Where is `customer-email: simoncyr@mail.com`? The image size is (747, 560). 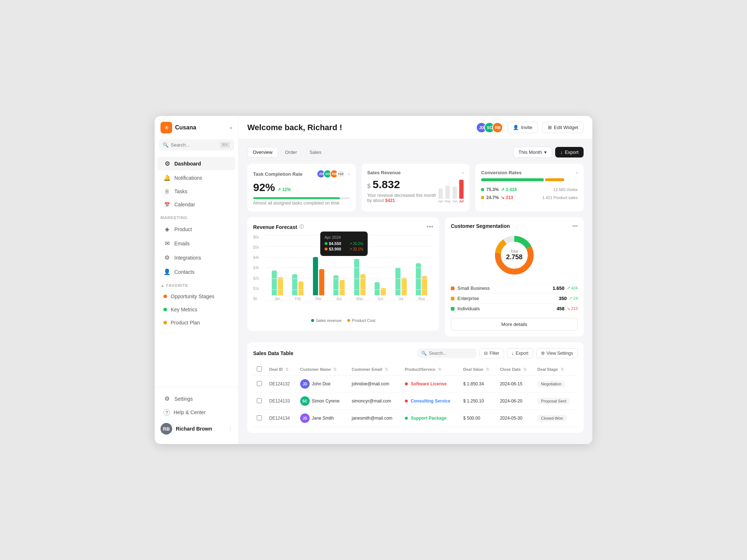
customer-email: simoncyr@mail.com is located at coordinates (374, 401).